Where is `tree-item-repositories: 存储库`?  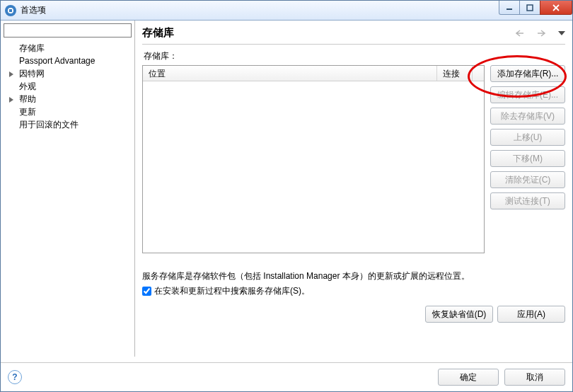
tree-item-repositories: 存储库 is located at coordinates (68, 48).